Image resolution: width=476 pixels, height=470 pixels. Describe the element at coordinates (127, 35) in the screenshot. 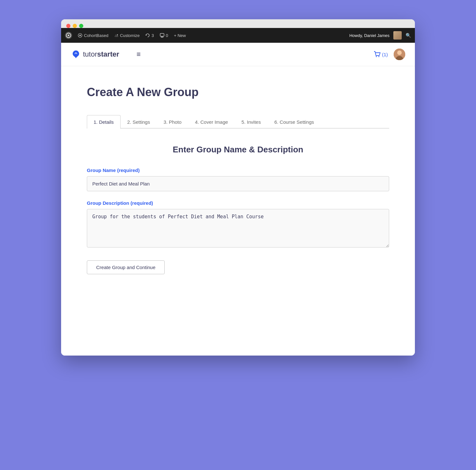

I see `customize-menu: Customize` at that location.